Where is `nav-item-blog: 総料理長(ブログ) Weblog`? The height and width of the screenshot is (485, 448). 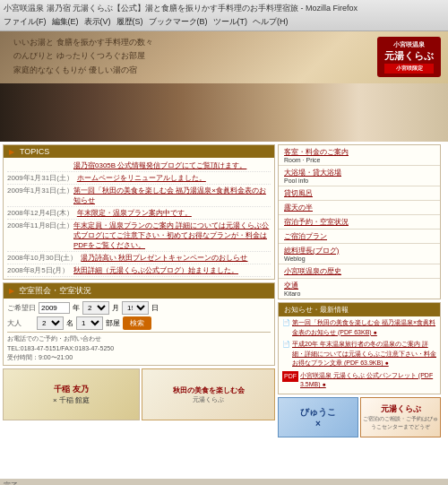
nav-item-blog: 総料理長(ブログ) Weblog is located at coordinates (359, 255).